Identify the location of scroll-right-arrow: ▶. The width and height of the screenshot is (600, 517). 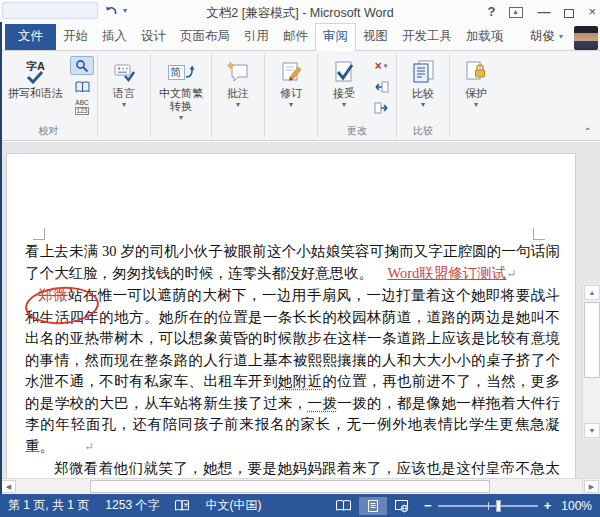
(592, 486).